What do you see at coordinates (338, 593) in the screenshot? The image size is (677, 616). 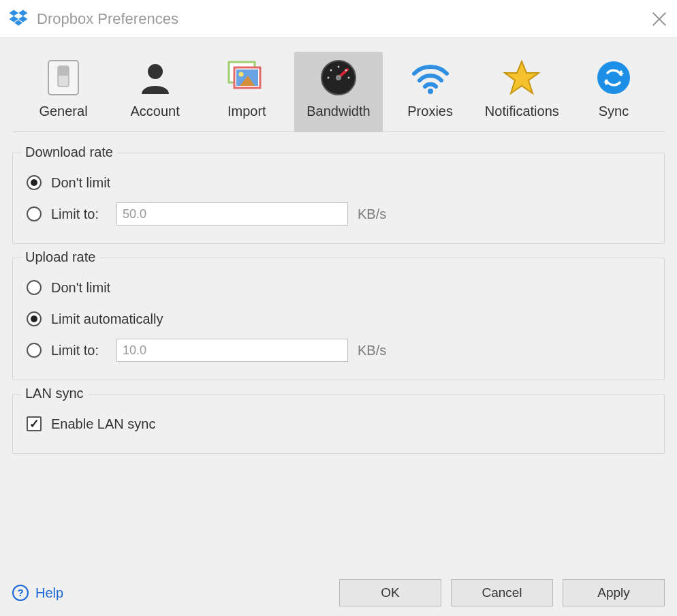 I see `bottom-bar: ? Help OK Cancel Apply` at bounding box center [338, 593].